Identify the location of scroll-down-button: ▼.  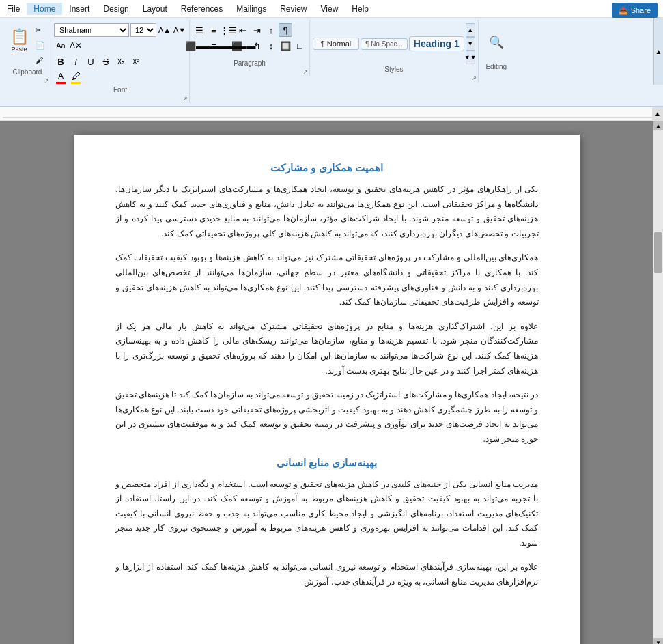
(658, 641).